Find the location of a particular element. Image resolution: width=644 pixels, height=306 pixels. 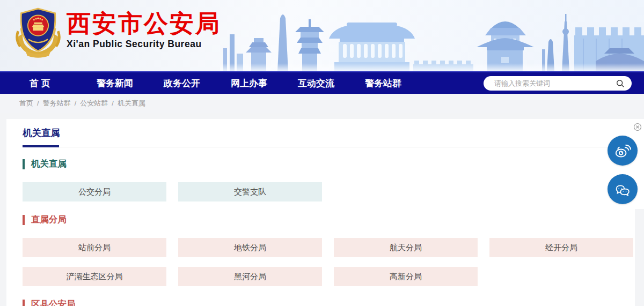

nav-item-4: 互动交流 is located at coordinates (332, 84).